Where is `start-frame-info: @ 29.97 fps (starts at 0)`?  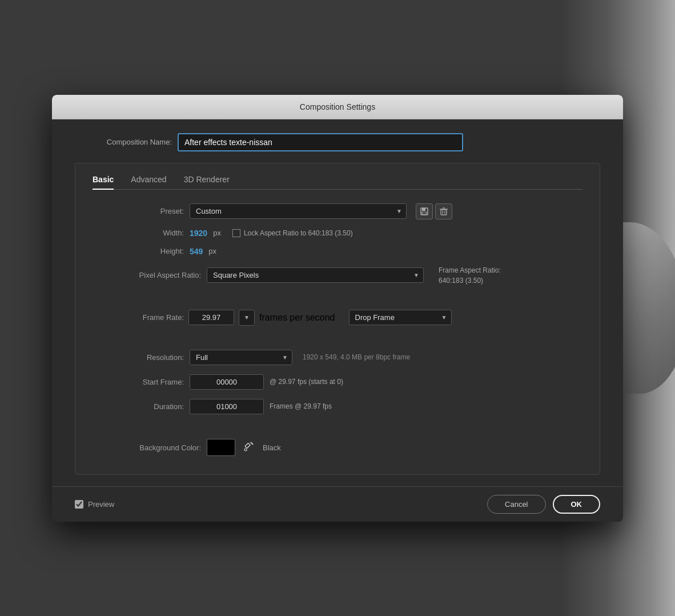 start-frame-info: @ 29.97 fps (starts at 0) is located at coordinates (306, 382).